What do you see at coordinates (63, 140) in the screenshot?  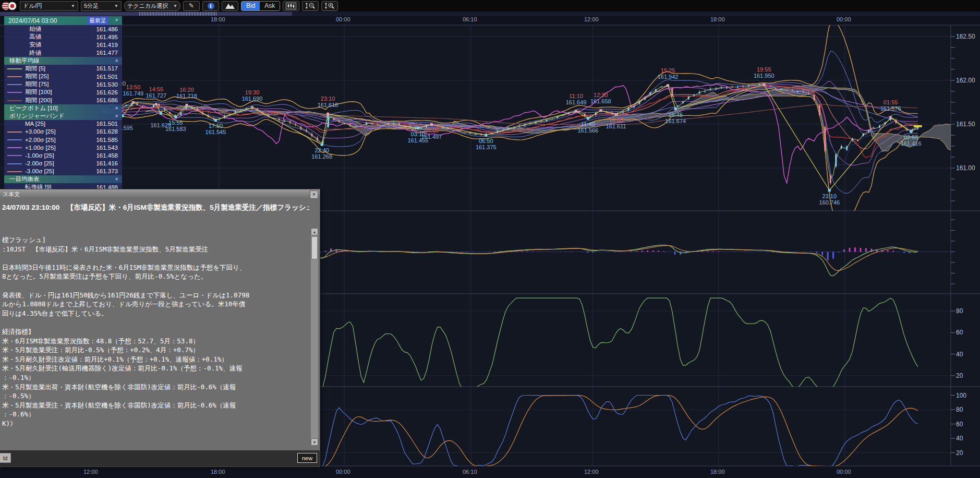 I see `legend-row: +2.00σ [25]161.585` at bounding box center [63, 140].